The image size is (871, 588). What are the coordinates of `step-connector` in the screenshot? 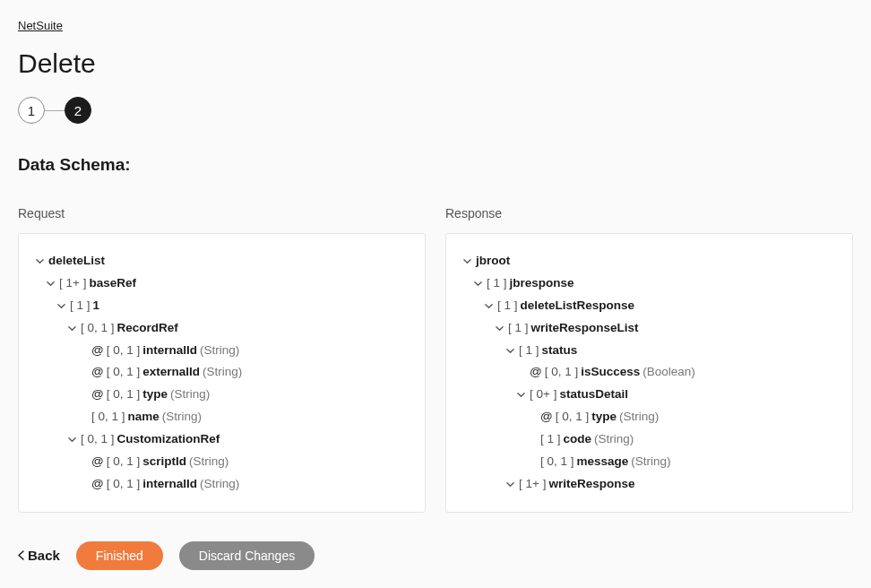 It's located at (55, 111).